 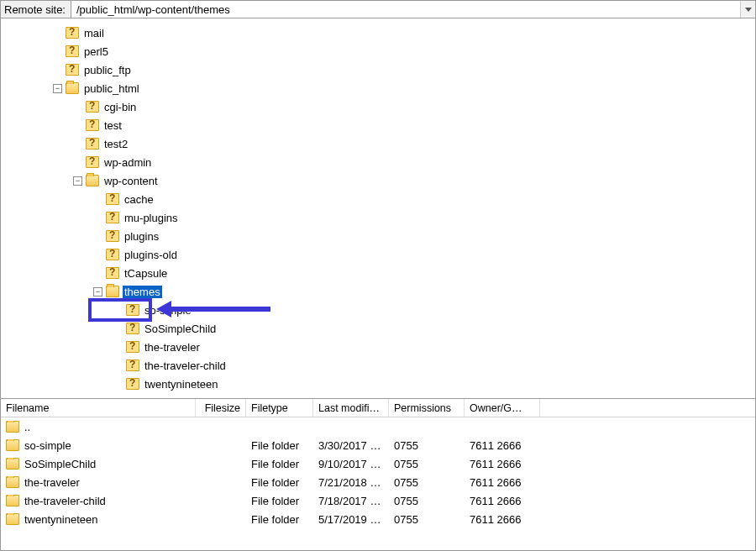 What do you see at coordinates (151, 255) in the screenshot?
I see `tree-node-label: plugins-old` at bounding box center [151, 255].